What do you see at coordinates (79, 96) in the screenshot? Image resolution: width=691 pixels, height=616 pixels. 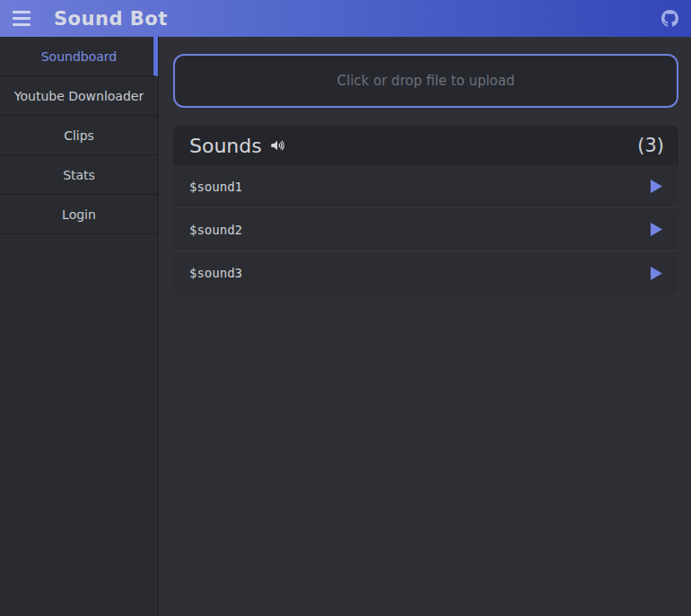 I see `sidebar-item-youtube-downloader: Youtube Downloader` at bounding box center [79, 96].